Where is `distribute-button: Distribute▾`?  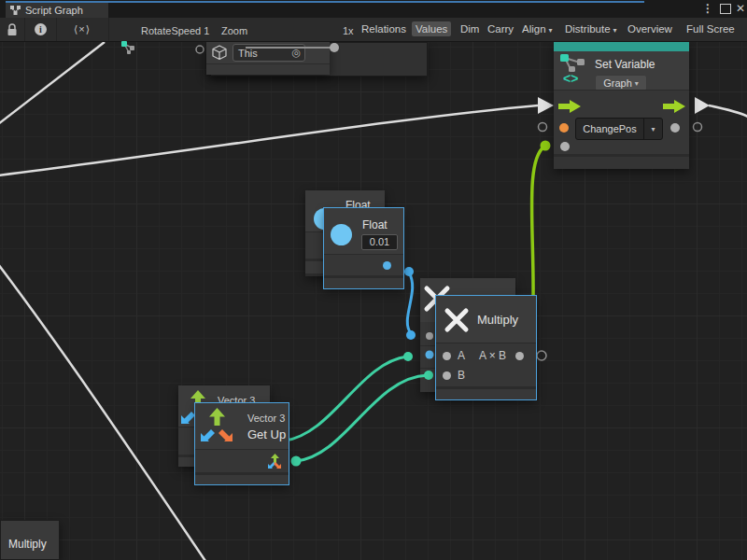 distribute-button: Distribute▾ is located at coordinates (591, 29).